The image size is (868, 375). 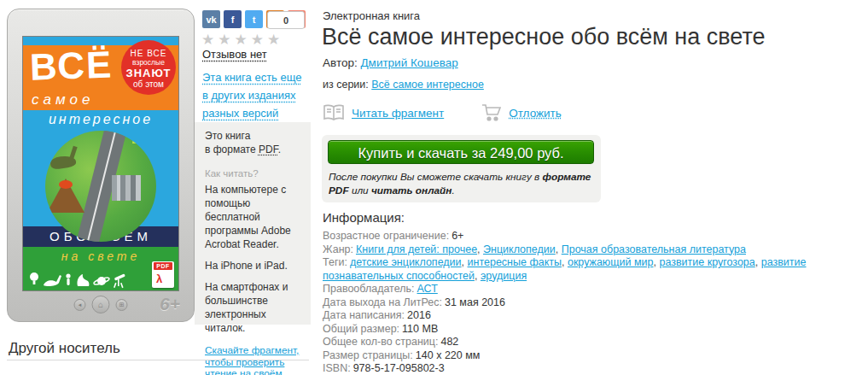 What do you see at coordinates (232, 19) in the screenshot?
I see `facebook-share-button-icon: f` at bounding box center [232, 19].